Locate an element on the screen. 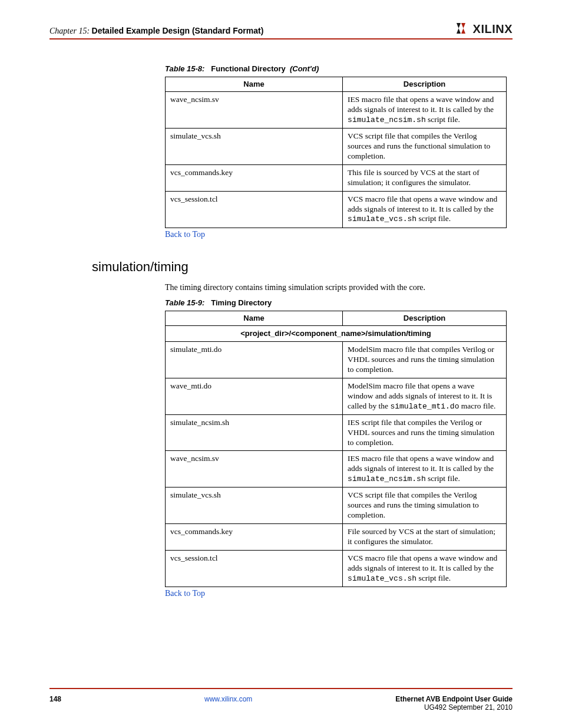 The width and height of the screenshot is (562, 728). footer-rule is located at coordinates (281, 689).